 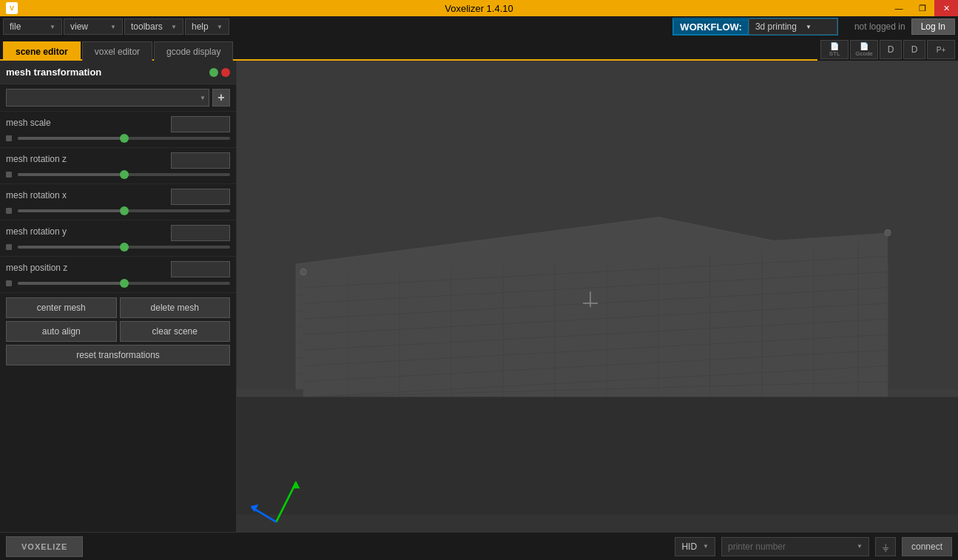 I want to click on mesh-rotation-z-slider, so click(x=124, y=175).